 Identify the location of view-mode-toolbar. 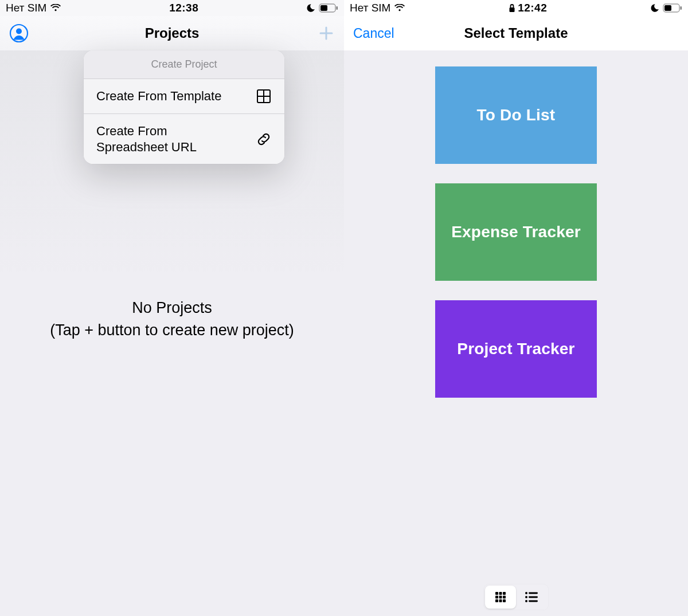
(516, 597).